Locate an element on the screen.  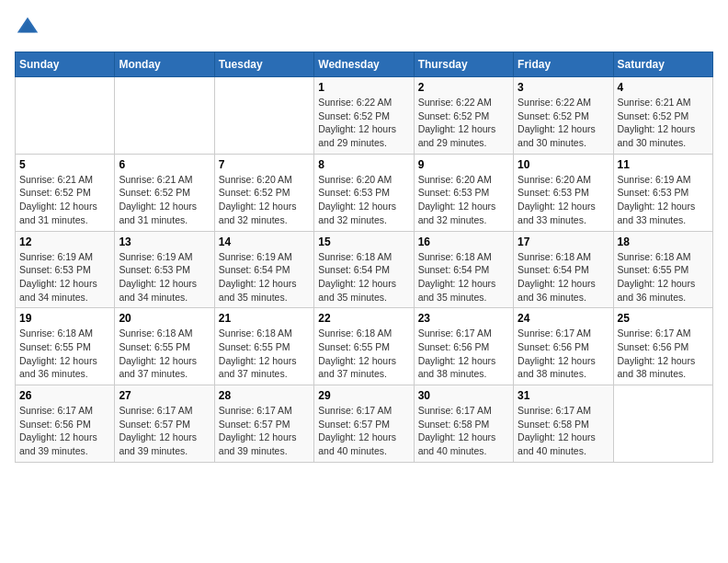
day-number: 25 is located at coordinates (664, 318).